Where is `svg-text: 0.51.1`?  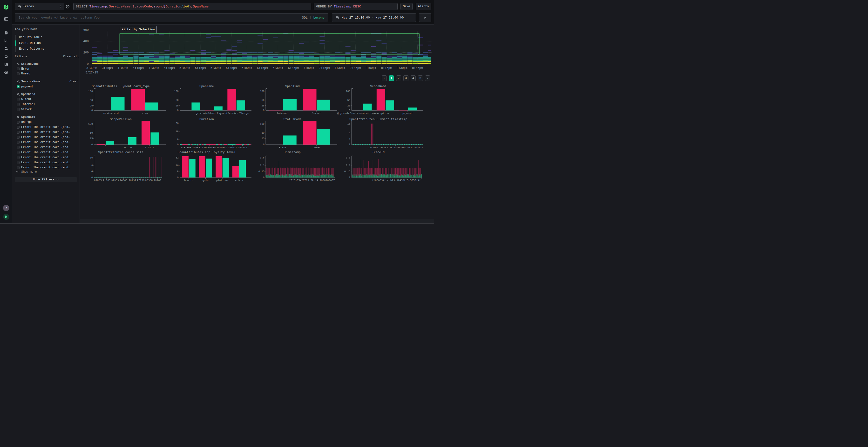
svg-text: 0.51.1 is located at coordinates (150, 147).